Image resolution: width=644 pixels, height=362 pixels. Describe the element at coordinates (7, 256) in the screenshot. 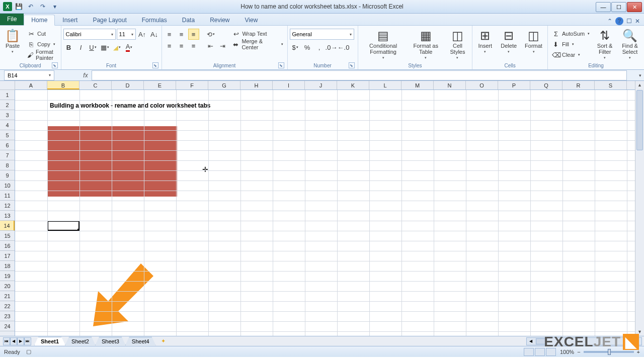

I see `row-header-17: 17` at that location.